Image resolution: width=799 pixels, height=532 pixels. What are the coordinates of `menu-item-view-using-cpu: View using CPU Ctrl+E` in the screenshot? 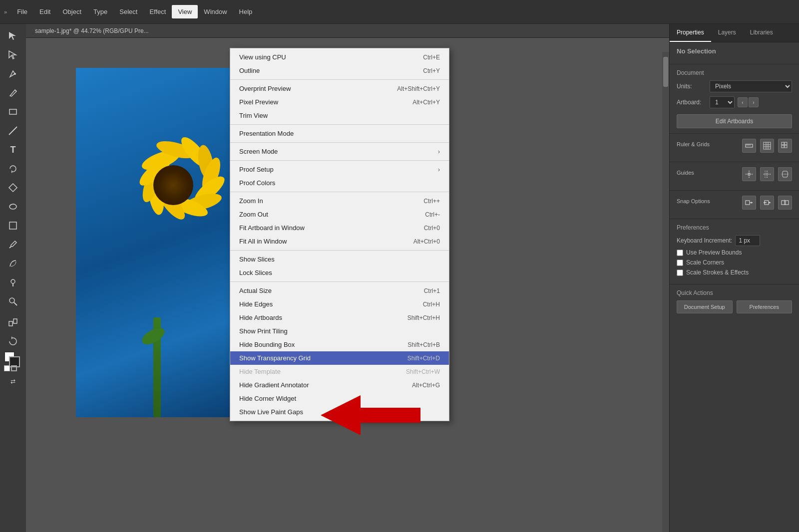 It's located at (340, 57).